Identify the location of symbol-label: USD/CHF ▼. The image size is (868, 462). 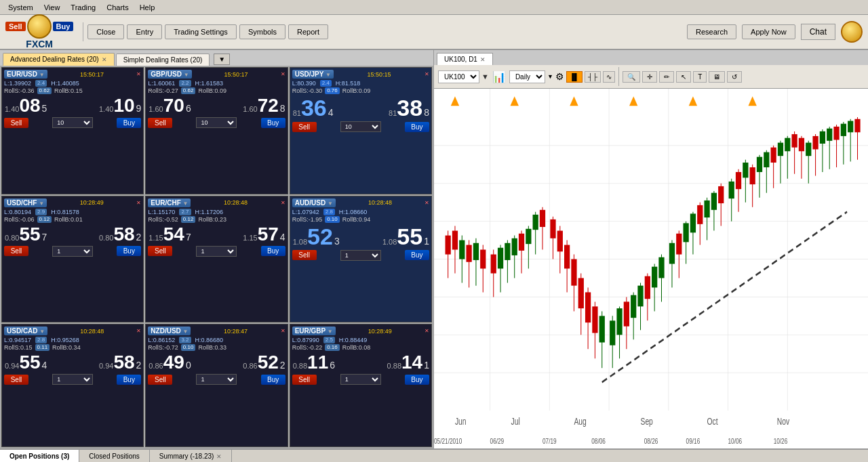
(26, 203).